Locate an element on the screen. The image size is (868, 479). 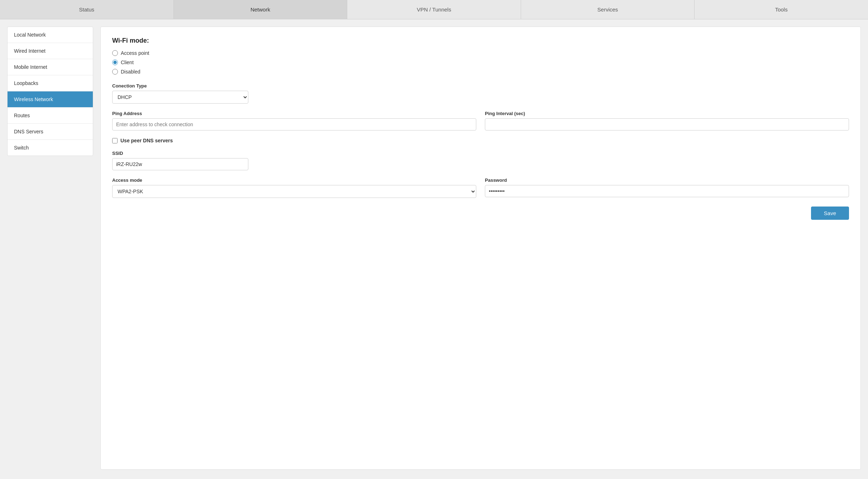
tab-tools: Tools is located at coordinates (781, 9).